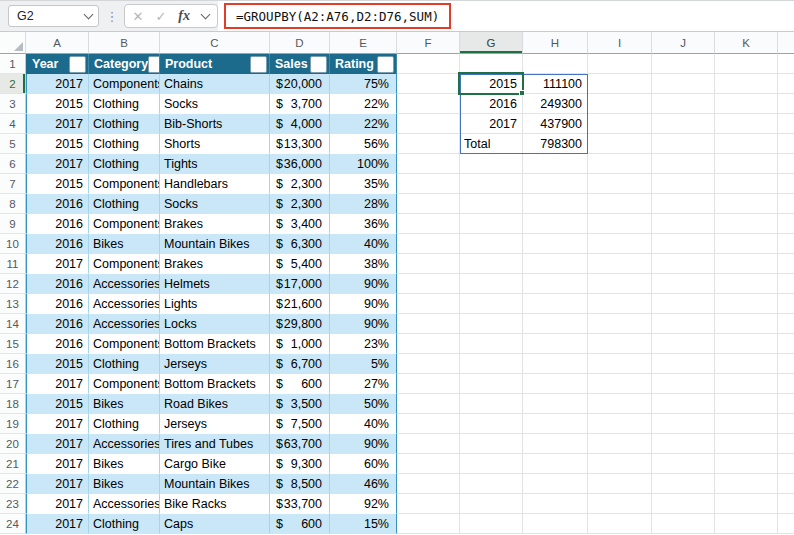  I want to click on cell-rating: 90%, so click(364, 284).